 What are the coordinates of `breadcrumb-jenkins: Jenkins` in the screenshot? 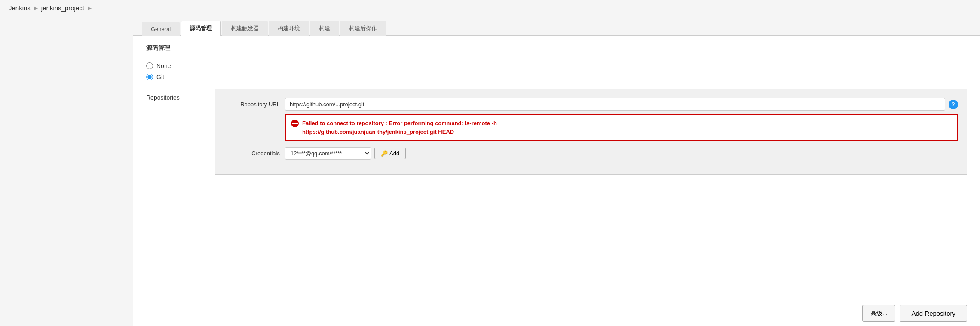 It's located at (20, 8).